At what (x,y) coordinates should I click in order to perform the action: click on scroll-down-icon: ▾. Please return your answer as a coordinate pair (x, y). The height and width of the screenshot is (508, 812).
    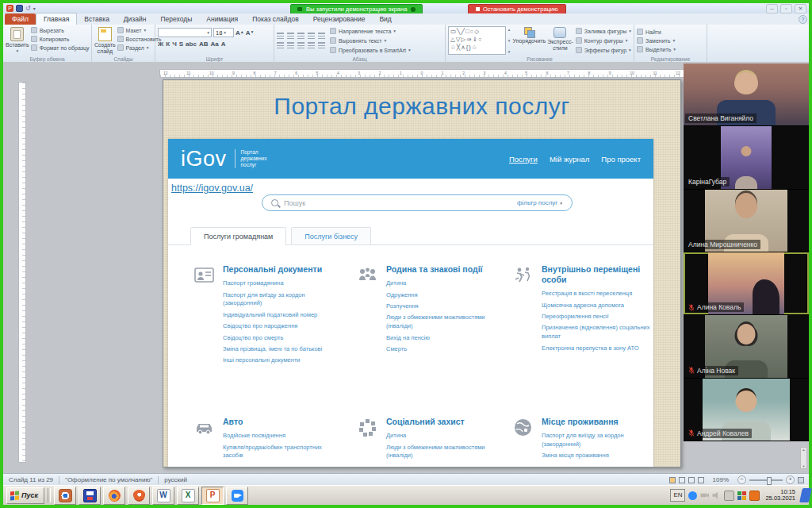
    Looking at the image, I should click on (509, 40).